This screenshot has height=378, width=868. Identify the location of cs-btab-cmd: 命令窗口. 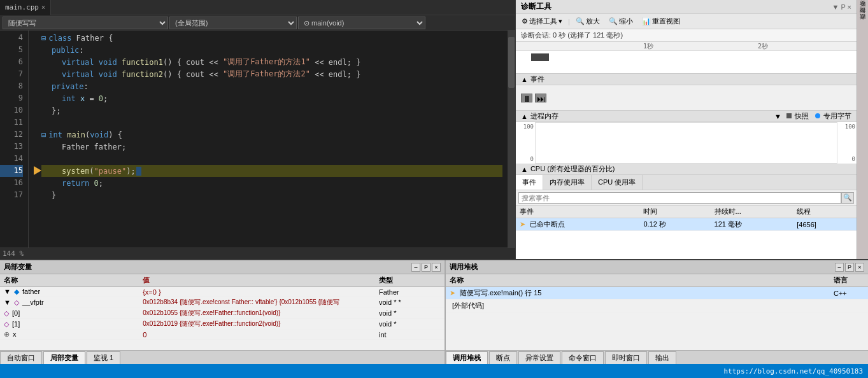
(583, 358).